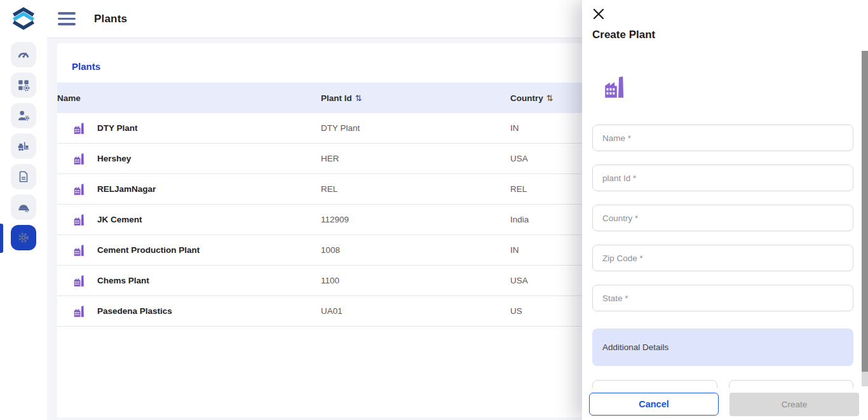 This screenshot has height=420, width=868. Describe the element at coordinates (725, 404) in the screenshot. I see `drawer-footer: Cancel Create` at that location.